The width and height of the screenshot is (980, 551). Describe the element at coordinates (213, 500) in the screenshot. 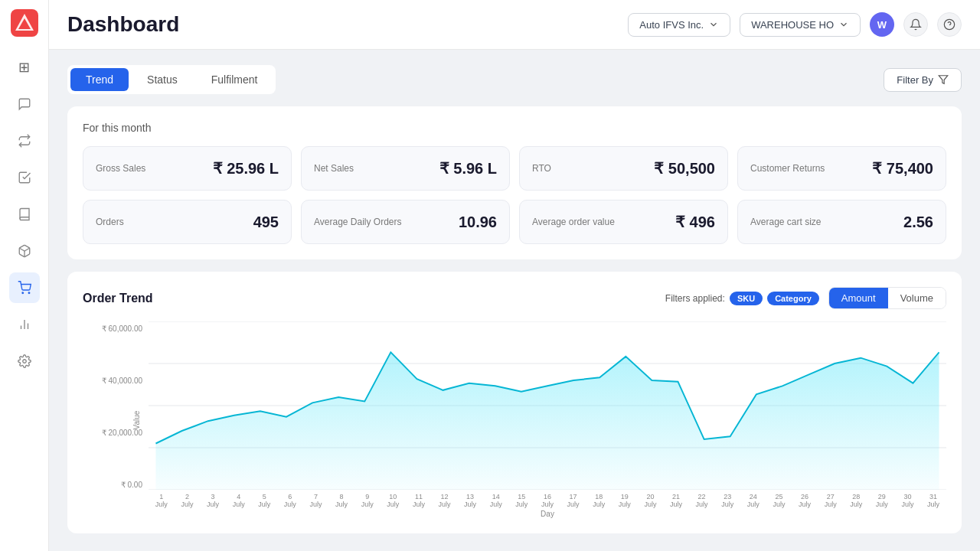

I see `x-label-3: 3July` at that location.